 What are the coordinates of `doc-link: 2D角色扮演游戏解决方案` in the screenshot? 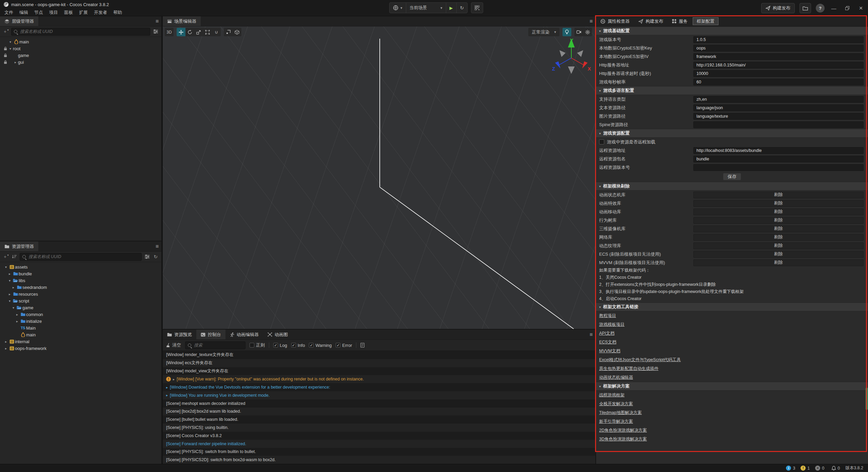 It's located at (623, 431).